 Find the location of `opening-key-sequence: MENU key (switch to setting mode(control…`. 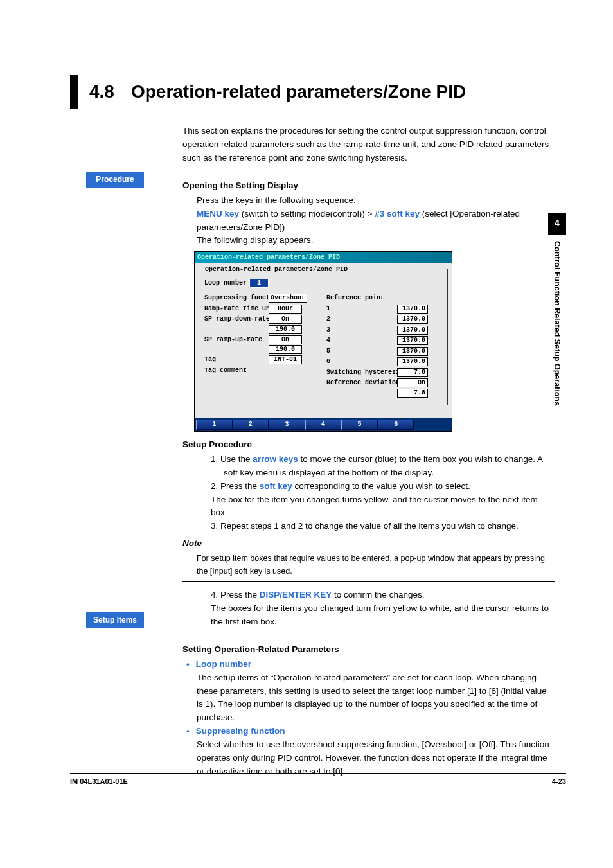

opening-key-sequence: MENU key (switch to setting mode(control… is located at coordinates (376, 221).